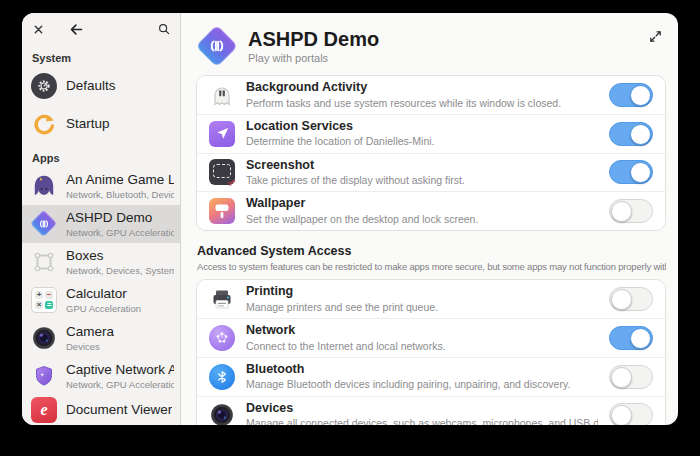 The height and width of the screenshot is (456, 700). I want to click on sidebar-item-label: An Anime Game La..., so click(120, 180).